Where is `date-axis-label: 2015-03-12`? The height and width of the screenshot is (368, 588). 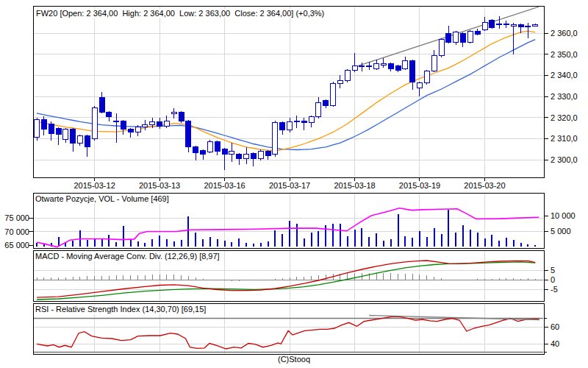 date-axis-label: 2015-03-12 is located at coordinates (95, 185).